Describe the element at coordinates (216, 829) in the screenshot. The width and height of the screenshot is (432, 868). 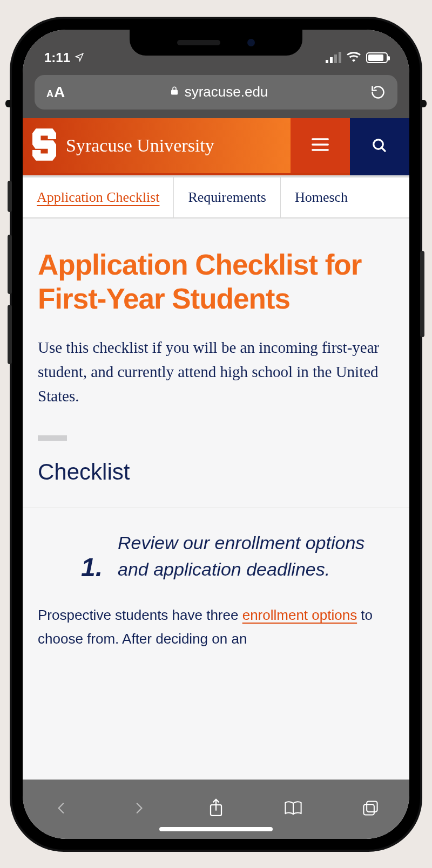
I see `home-indicator` at that location.